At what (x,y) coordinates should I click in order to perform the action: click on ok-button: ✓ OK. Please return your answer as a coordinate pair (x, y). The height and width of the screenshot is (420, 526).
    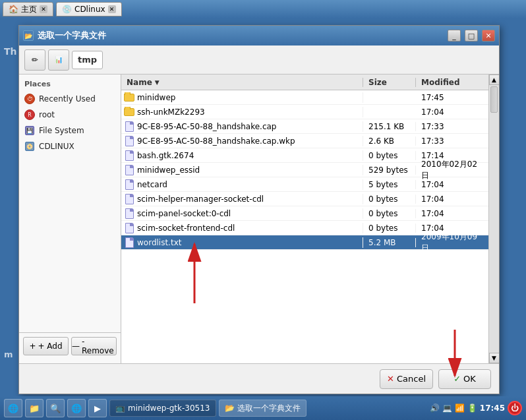
    Looking at the image, I should click on (465, 379).